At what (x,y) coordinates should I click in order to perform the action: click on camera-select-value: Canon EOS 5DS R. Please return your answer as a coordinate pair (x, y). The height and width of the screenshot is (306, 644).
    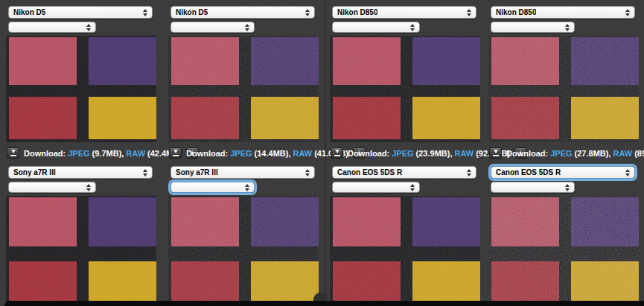
    Looking at the image, I should click on (369, 173).